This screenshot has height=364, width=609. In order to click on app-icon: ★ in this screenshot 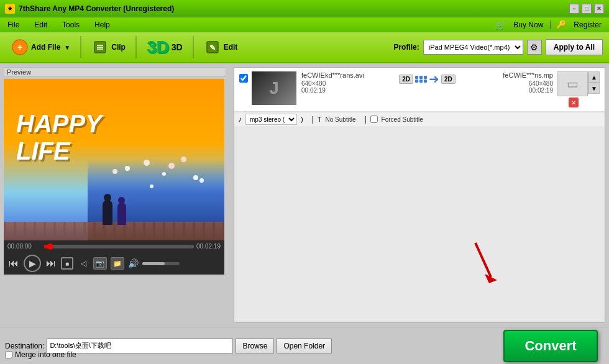, I will do `click(10, 9)`.